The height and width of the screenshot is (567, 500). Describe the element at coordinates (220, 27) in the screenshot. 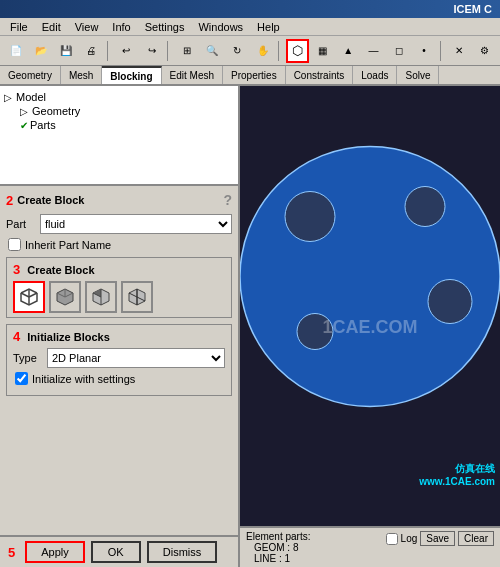

I see `menu-windows: Windows` at that location.